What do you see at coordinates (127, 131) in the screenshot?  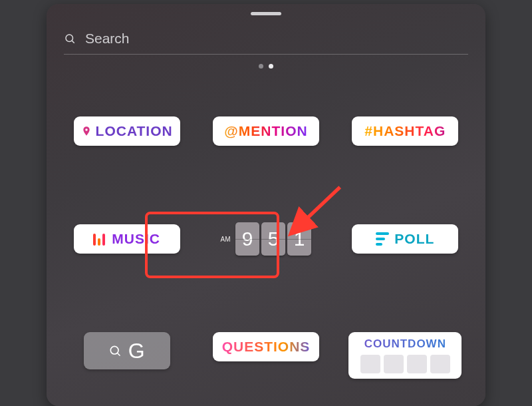 I see `sticker-location: LOCATION` at bounding box center [127, 131].